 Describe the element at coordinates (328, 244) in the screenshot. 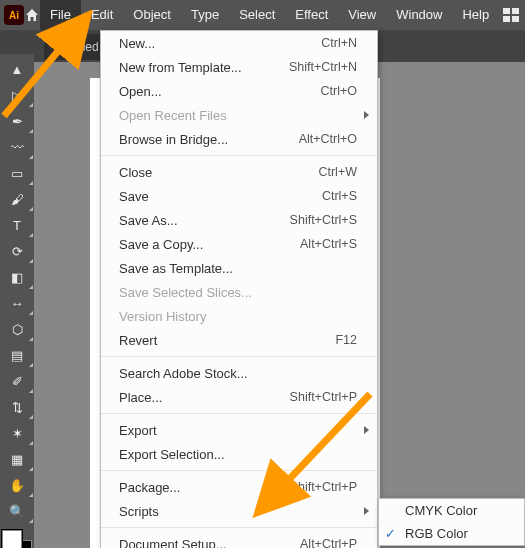

I see `menu-item-shortcut: Alt+Ctrl+S` at that location.